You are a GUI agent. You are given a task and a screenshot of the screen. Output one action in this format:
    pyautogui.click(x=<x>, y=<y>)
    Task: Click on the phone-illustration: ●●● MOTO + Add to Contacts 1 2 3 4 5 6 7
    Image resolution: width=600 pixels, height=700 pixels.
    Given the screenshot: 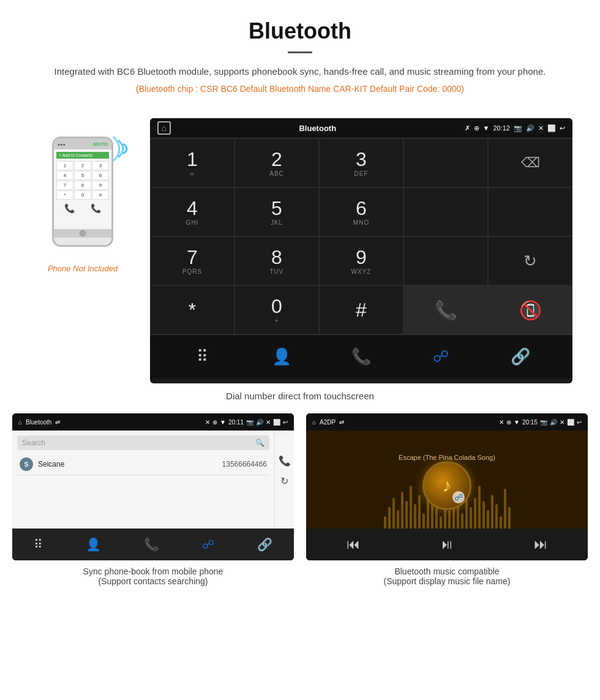 What is the action you would take?
    pyautogui.click(x=83, y=196)
    